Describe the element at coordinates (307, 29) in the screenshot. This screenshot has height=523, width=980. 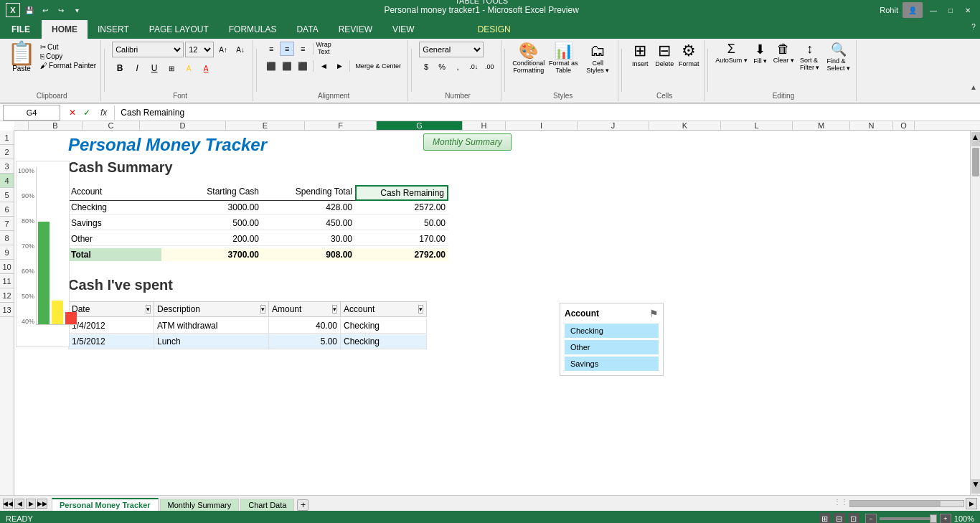
I see `tab-data: DATA` at that location.